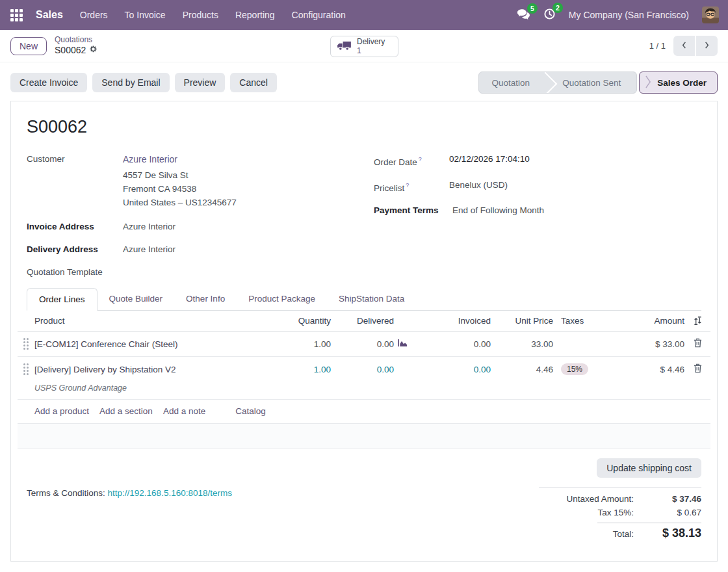 Image resolution: width=728 pixels, height=572 pixels. I want to click on page-title: S00062, so click(364, 127).